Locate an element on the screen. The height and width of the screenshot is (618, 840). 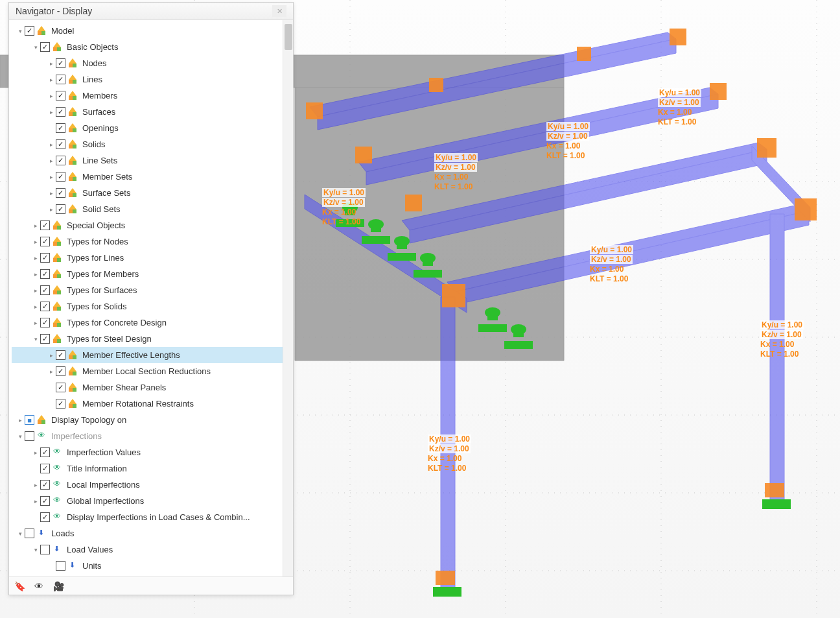
tree-item-local-imperfections: ▸✓Local Imperfections is located at coordinates (152, 485).